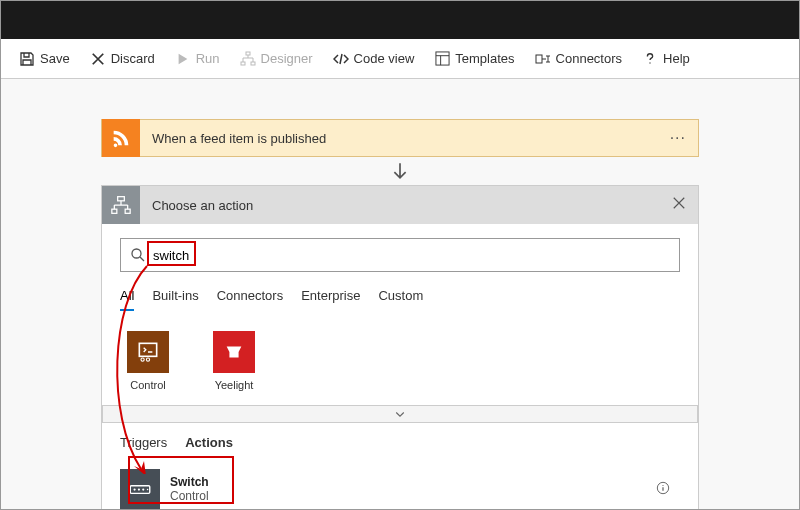  Describe the element at coordinates (400, 171) in the screenshot. I see `flow-arrow-icon` at that location.